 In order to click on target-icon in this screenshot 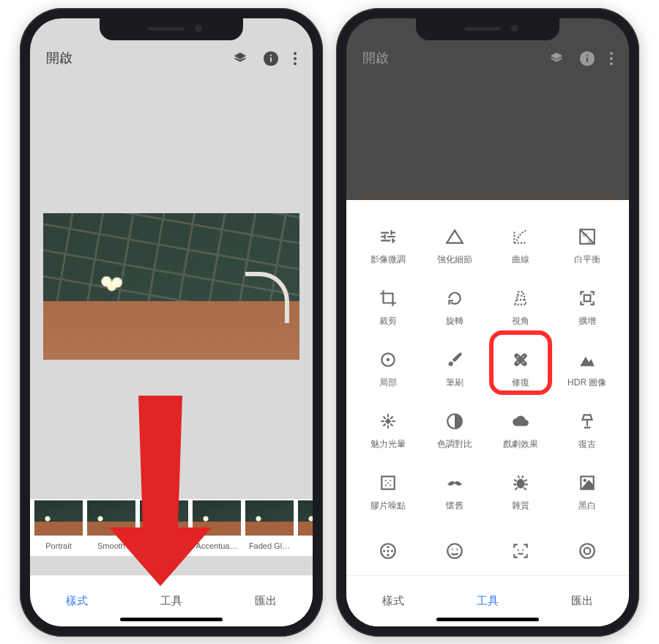, I will do `click(388, 360)`.